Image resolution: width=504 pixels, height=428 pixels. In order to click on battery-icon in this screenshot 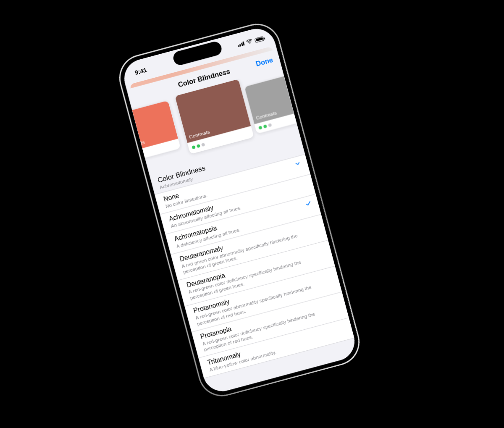, I will do `click(260, 39)`.